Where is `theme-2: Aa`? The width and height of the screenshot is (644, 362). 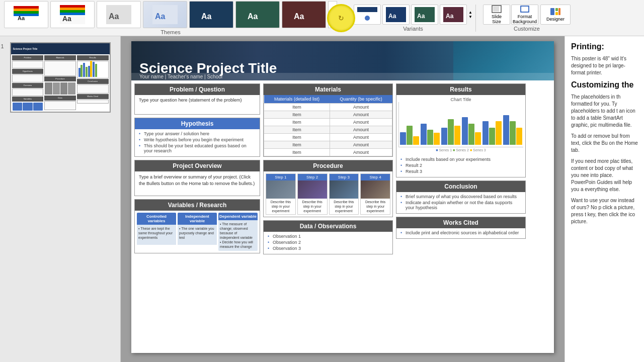
theme-2: Aa is located at coordinates (72, 15).